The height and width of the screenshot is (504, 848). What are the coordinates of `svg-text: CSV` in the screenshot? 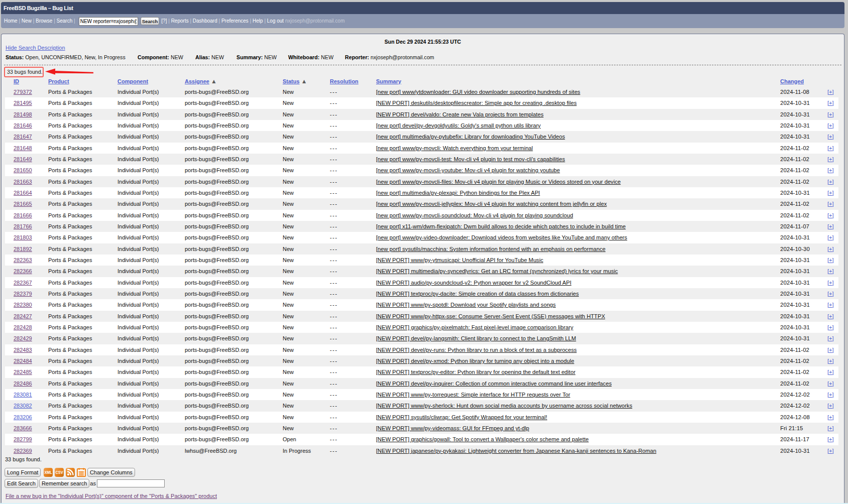 It's located at (59, 472).